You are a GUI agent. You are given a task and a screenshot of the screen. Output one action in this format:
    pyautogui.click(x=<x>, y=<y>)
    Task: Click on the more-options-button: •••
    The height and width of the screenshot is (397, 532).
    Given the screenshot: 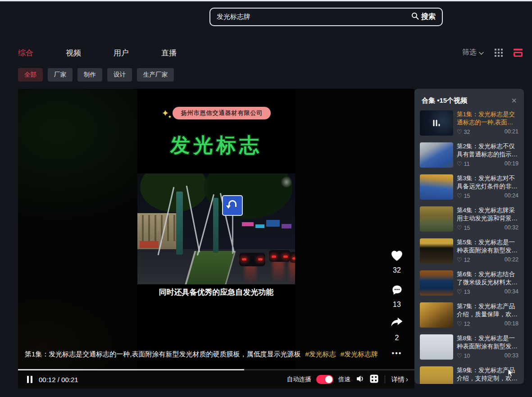 What is the action you would take?
    pyautogui.click(x=397, y=353)
    